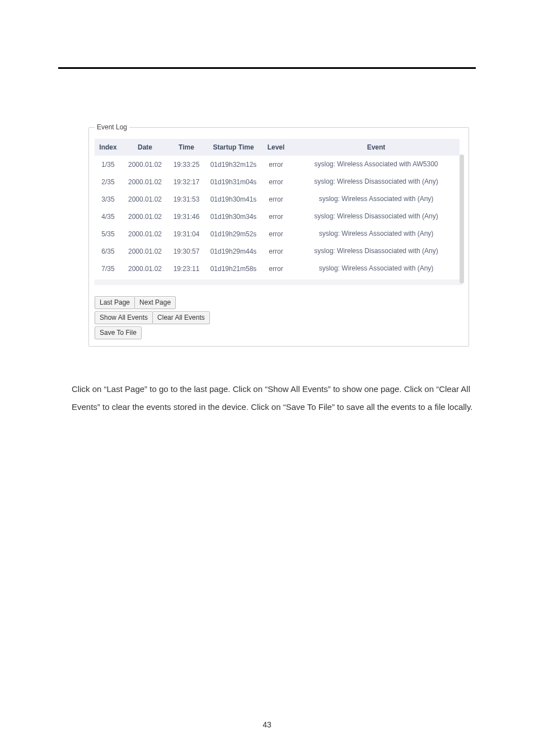 The width and height of the screenshot is (534, 756). What do you see at coordinates (279, 216) in the screenshot?
I see `table-row: 4/35 2000.01.02 19:31:46 01d19h30m34s er…` at bounding box center [279, 216].